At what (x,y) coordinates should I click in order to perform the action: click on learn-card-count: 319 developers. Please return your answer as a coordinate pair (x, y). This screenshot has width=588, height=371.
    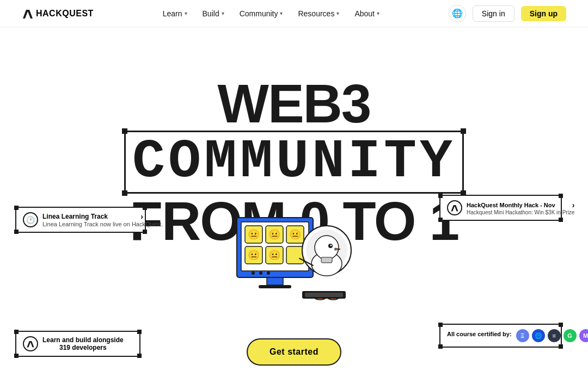
    Looking at the image, I should click on (83, 348).